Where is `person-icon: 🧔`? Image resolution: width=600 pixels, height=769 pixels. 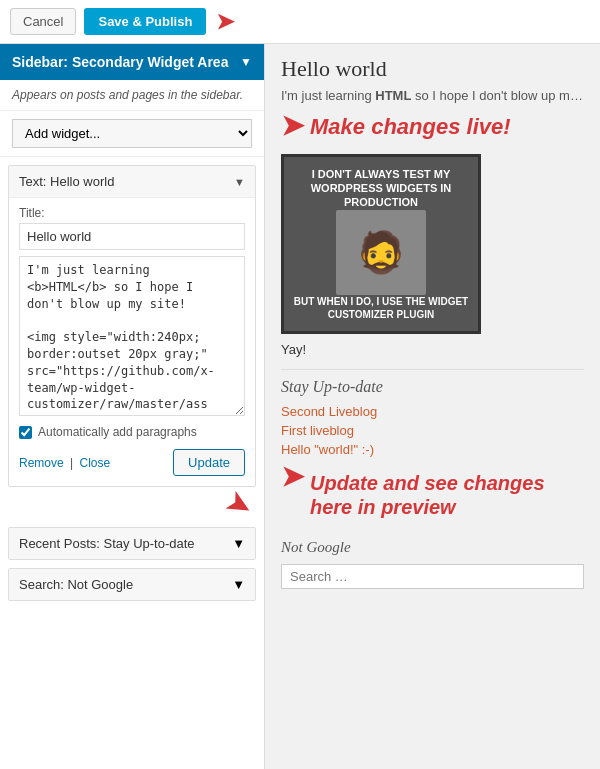 person-icon: 🧔 is located at coordinates (381, 252).